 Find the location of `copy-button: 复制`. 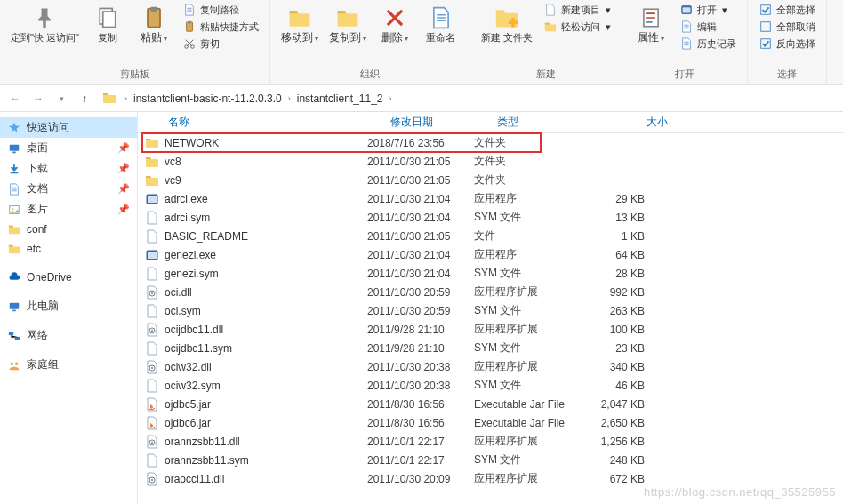

copy-button: 复制 is located at coordinates (108, 23).